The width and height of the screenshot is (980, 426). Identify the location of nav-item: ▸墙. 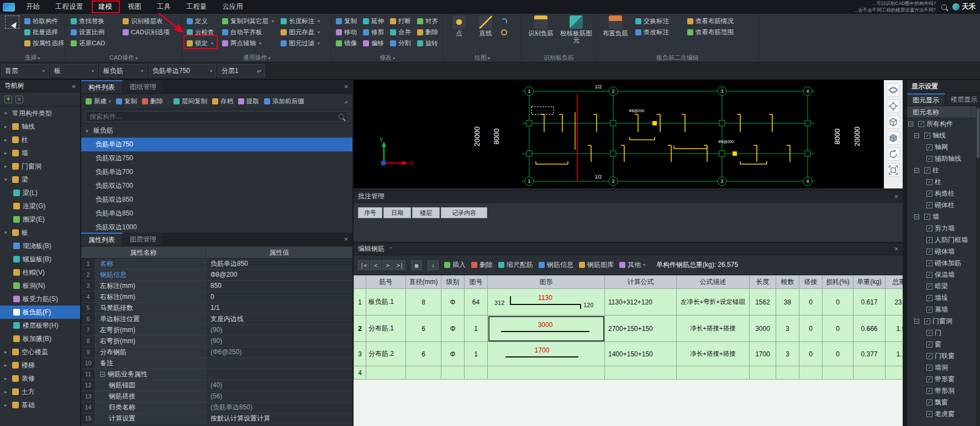
(40, 153).